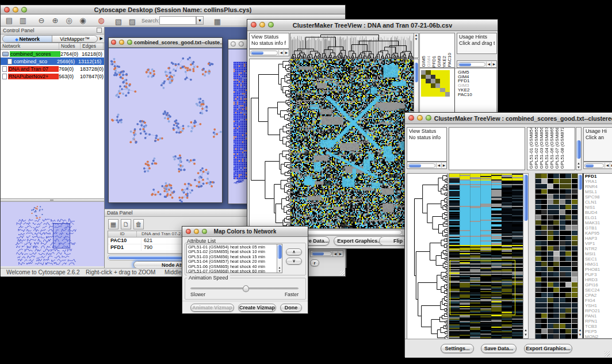  I want to click on move-down-button: ∨, so click(294, 261).